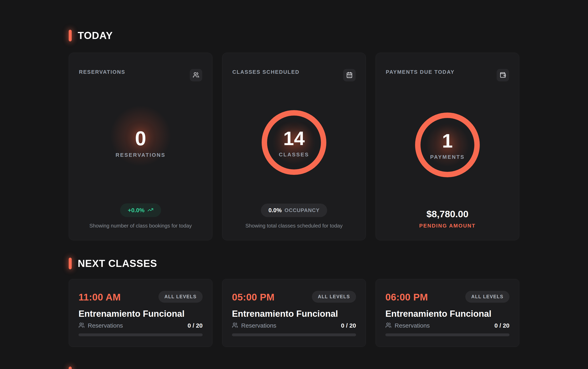 The width and height of the screenshot is (588, 369). I want to click on card-footer: $8,780.00 PENDING AMOUNT, so click(447, 219).